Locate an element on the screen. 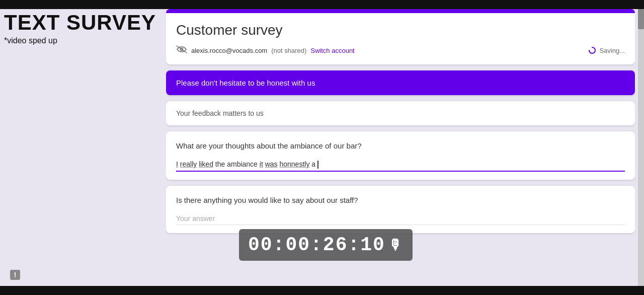 This screenshot has height=295, width=644. answer-text-1: I really liked the ambiance it was honne… is located at coordinates (248, 164).